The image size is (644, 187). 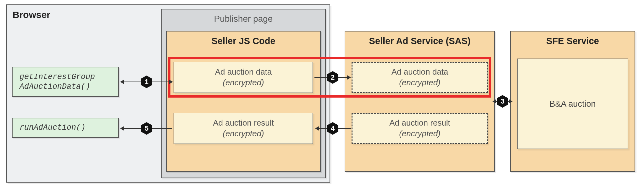 What do you see at coordinates (349, 77) in the screenshot?
I see `arrow-2-head` at bounding box center [349, 77].